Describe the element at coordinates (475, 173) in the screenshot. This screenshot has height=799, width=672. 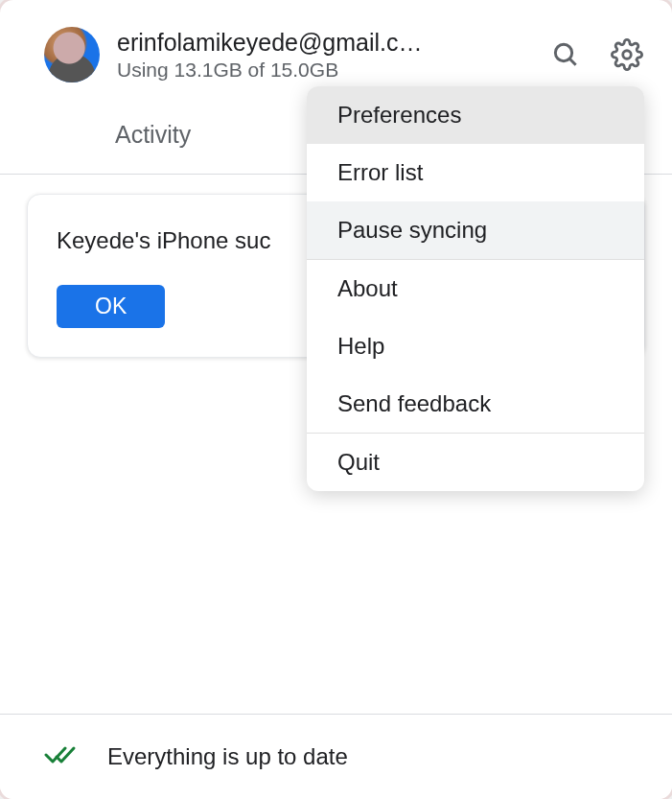
I see `menu-error-list: Error list` at that location.